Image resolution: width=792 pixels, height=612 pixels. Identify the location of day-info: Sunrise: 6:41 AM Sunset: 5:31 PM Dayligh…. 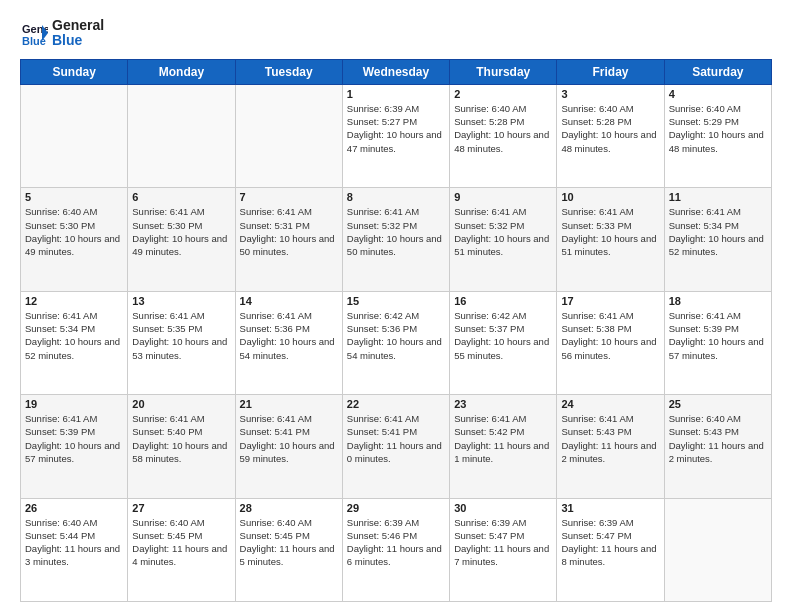
(289, 232).